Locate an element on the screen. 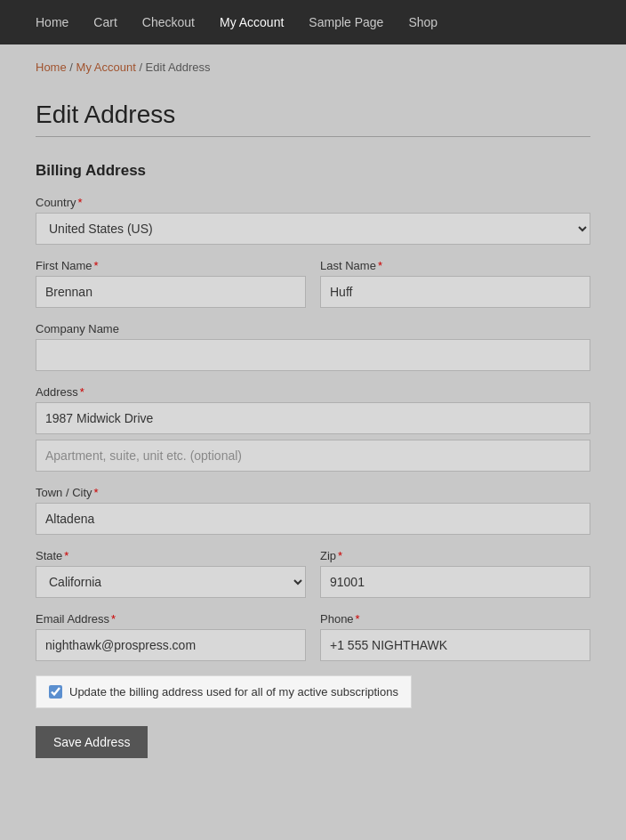 This screenshot has height=840, width=626. email-label: Email Address* is located at coordinates (171, 619).